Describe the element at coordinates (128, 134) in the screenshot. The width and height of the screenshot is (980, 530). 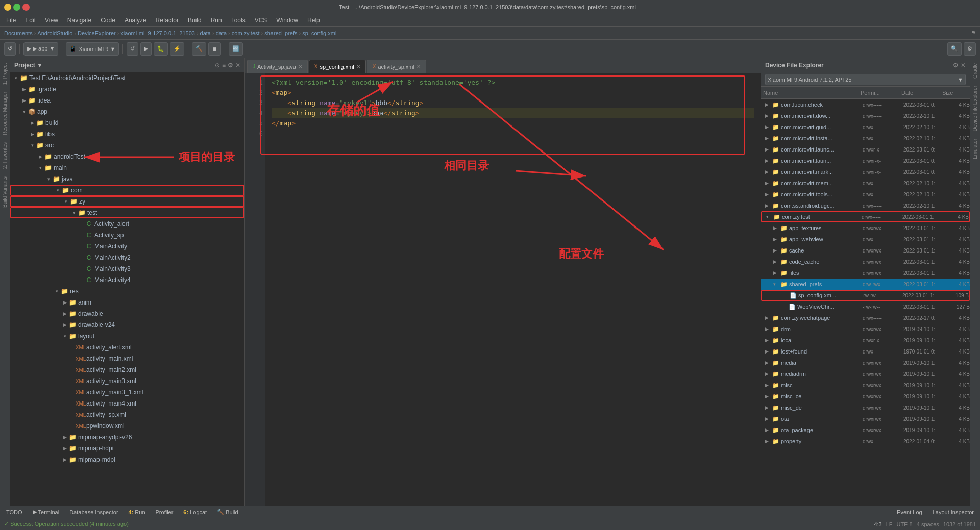
I see `tree-item-libs: ▶ 📁 libs` at that location.